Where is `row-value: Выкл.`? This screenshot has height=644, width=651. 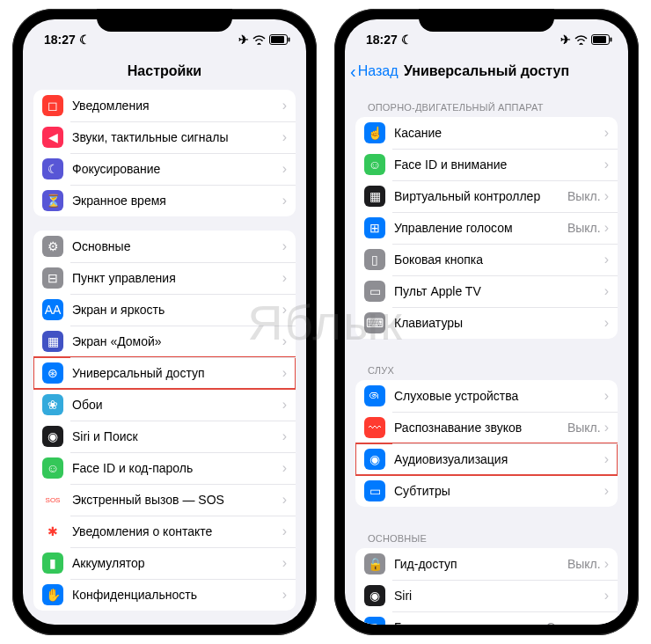 row-value: Выкл. is located at coordinates (584, 428).